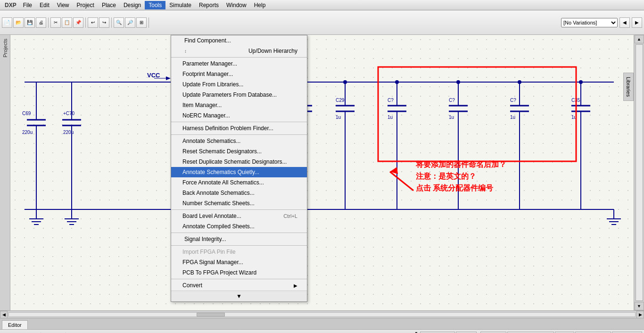 Image resolution: width=644 pixels, height=333 pixels. I want to click on updown-hierarchy-label: Up/Down Hierarchy, so click(273, 51).